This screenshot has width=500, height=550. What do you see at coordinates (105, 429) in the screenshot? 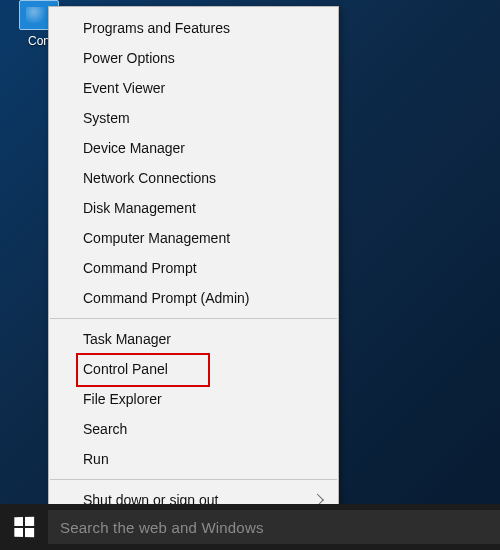
I see `menu-item-label: Search` at bounding box center [105, 429].